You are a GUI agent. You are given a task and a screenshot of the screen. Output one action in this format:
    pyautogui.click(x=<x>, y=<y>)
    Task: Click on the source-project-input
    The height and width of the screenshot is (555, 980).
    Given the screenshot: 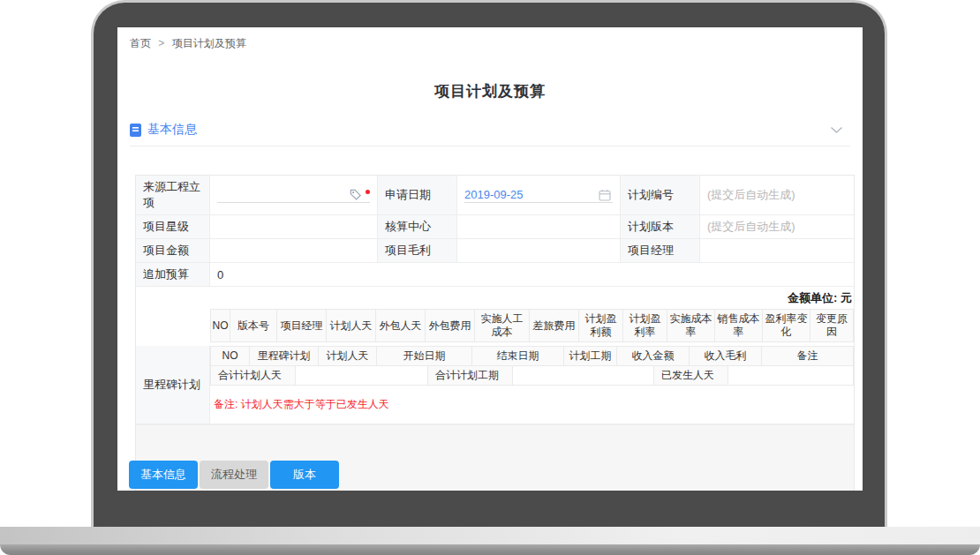 What is the action you would take?
    pyautogui.click(x=293, y=196)
    